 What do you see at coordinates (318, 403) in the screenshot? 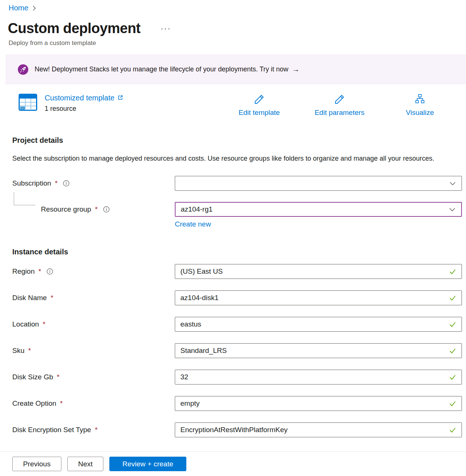
I see `create-option-field` at bounding box center [318, 403].